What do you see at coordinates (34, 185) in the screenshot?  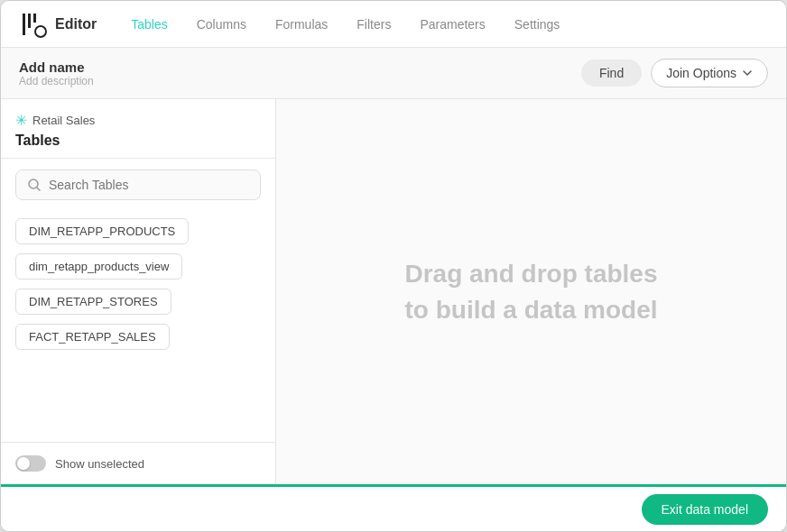 I see `search-icon` at bounding box center [34, 185].